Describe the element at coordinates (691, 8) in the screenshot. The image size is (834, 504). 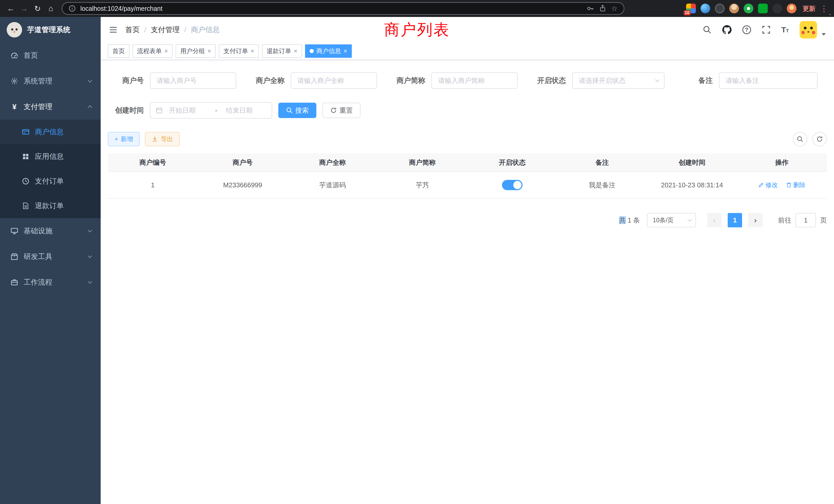
I see `extension-grid-icon: 10` at that location.